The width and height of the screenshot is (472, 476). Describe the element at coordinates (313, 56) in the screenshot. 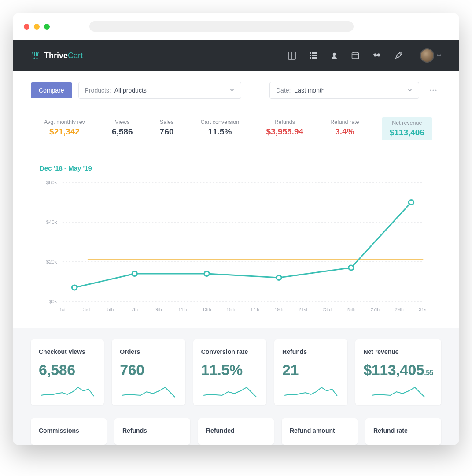

I see `list-icon` at that location.